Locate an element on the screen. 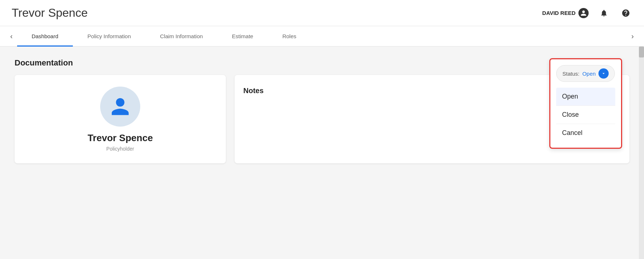  nav-tabs: Dashboard Policy Information Claim Infor… is located at coordinates (322, 36).